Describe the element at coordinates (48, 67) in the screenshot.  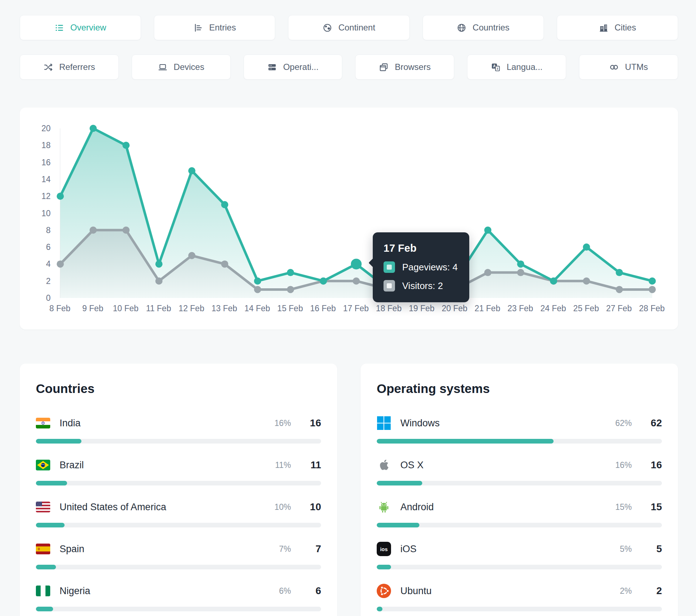
I see `shuffle-icon` at that location.